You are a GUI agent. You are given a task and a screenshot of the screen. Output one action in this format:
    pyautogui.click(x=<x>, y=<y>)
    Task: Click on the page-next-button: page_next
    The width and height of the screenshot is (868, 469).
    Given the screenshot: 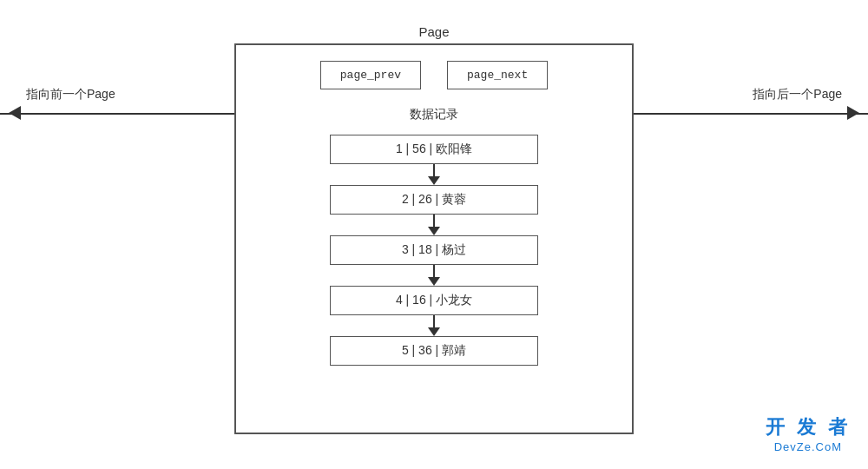 What is the action you would take?
    pyautogui.click(x=497, y=75)
    